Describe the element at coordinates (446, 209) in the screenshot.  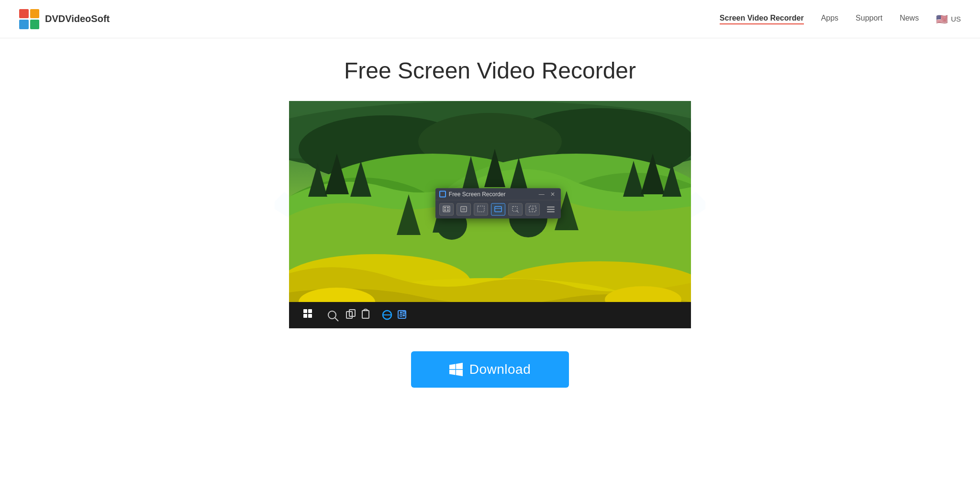
I see `record-fullscreen-btn` at that location.